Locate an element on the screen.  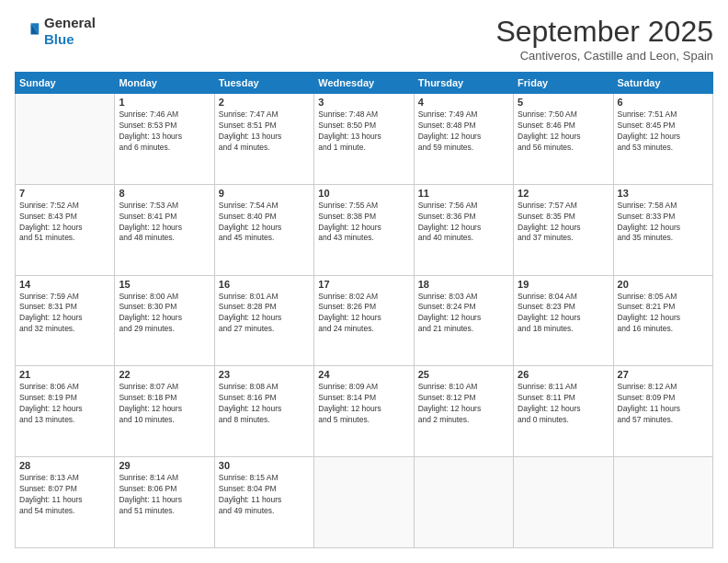
day-number: 18 is located at coordinates (463, 284).